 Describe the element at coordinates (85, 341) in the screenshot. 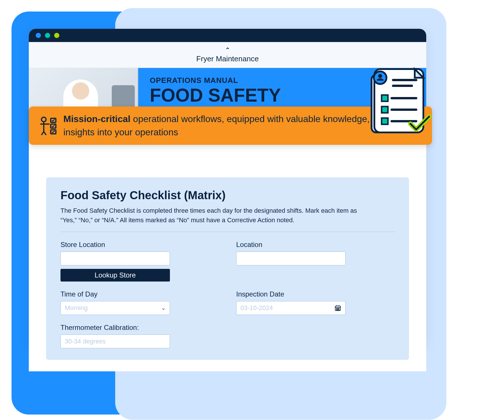

I see `thermometer-value: 30-34 degrees` at that location.